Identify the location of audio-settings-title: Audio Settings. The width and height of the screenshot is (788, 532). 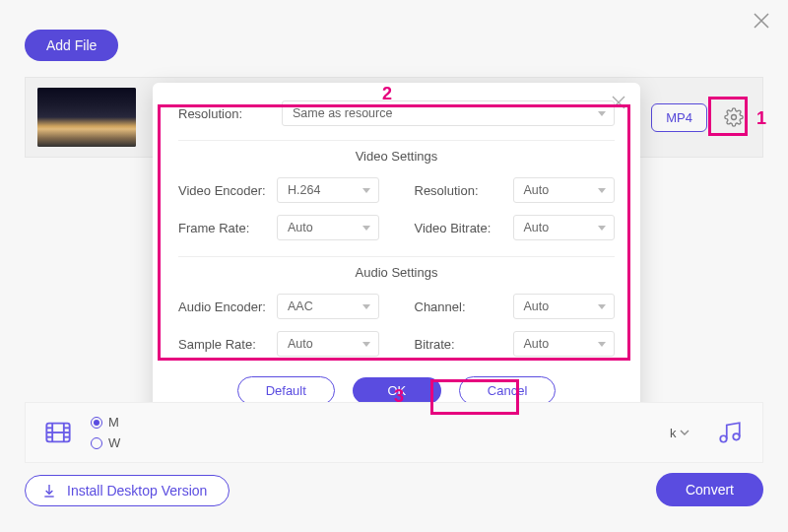
(396, 272).